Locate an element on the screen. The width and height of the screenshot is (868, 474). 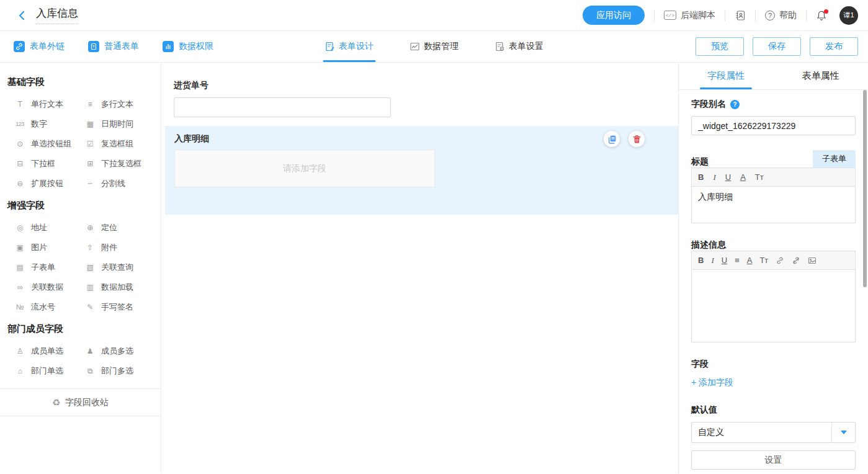
tab-form-settings: 表单设置 is located at coordinates (519, 47).